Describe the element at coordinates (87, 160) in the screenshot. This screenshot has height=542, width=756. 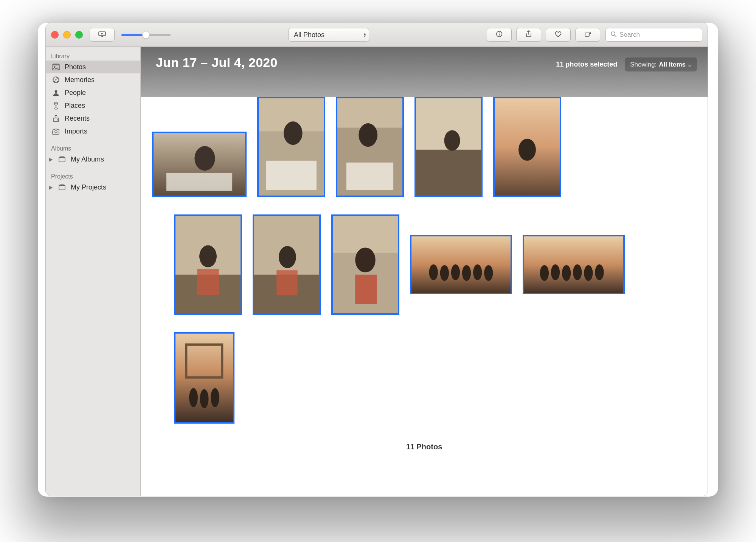
I see `sidebar-item-label: My Albums` at that location.